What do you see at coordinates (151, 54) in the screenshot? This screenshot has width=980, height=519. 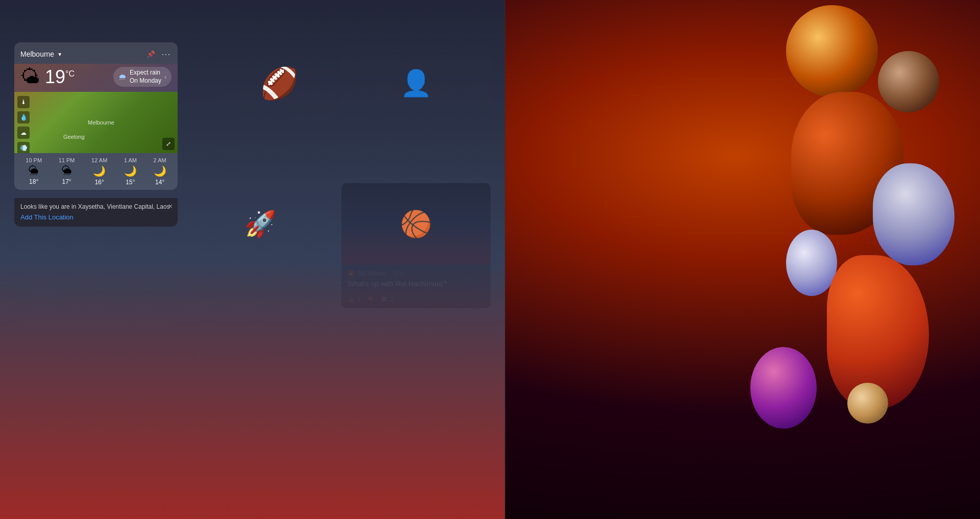 I see `weather-pin-button: 📌` at bounding box center [151, 54].